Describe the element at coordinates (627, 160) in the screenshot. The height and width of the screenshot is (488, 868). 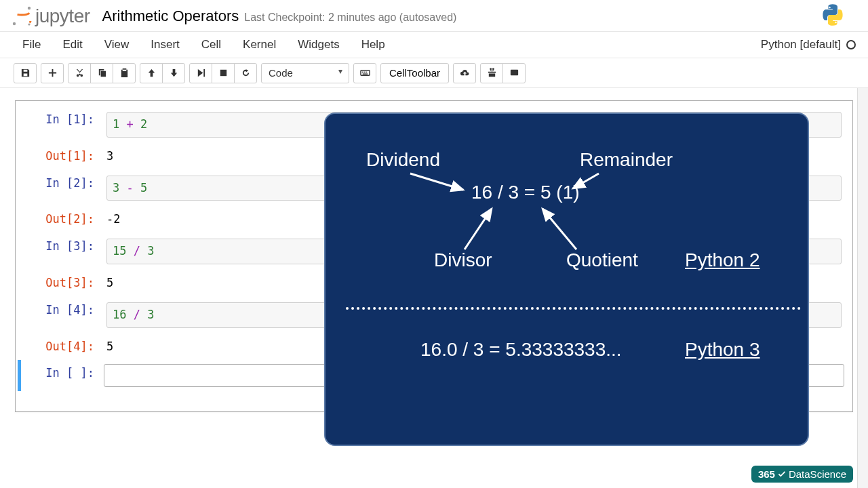
I see `ov-remainder: Remainder` at that location.